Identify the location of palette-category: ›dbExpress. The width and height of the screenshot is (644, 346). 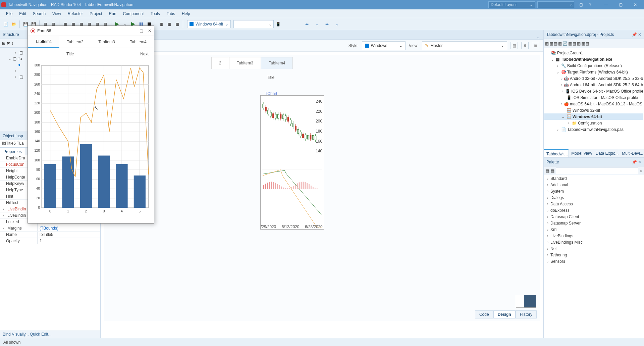
(594, 210).